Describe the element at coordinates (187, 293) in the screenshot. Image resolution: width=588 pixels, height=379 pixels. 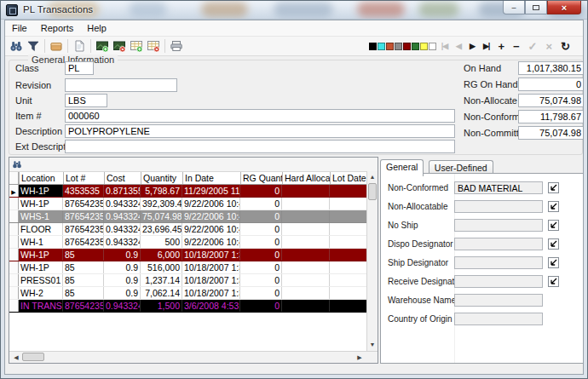
I see `grid-row: WH-2 85 0.9 7,062.14 10/18/2007 1:31:1 0` at that location.